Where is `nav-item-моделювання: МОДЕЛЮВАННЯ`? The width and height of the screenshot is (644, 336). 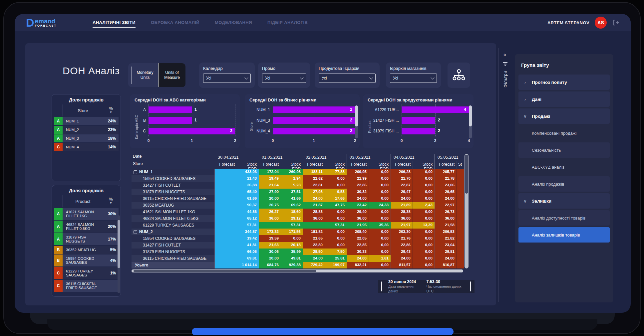 nav-item-моделювання: МОДЕЛЮВАННЯ is located at coordinates (233, 23).